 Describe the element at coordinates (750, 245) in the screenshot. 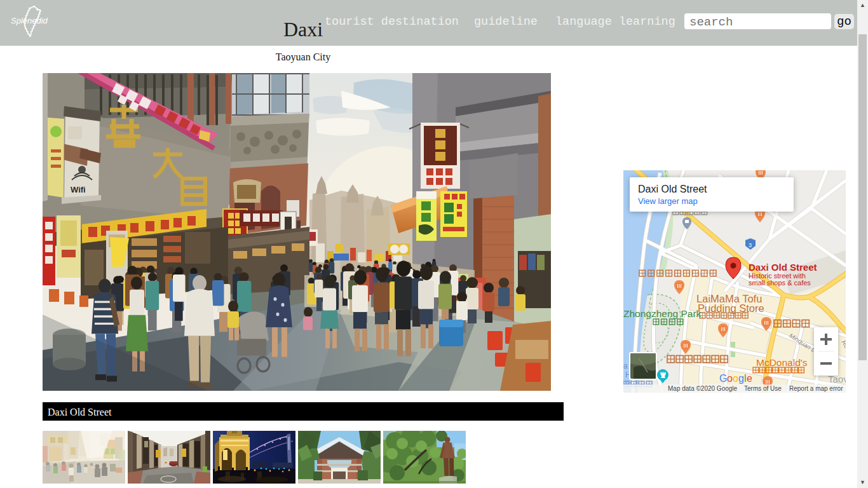

I see `svg-text: 3` at that location.